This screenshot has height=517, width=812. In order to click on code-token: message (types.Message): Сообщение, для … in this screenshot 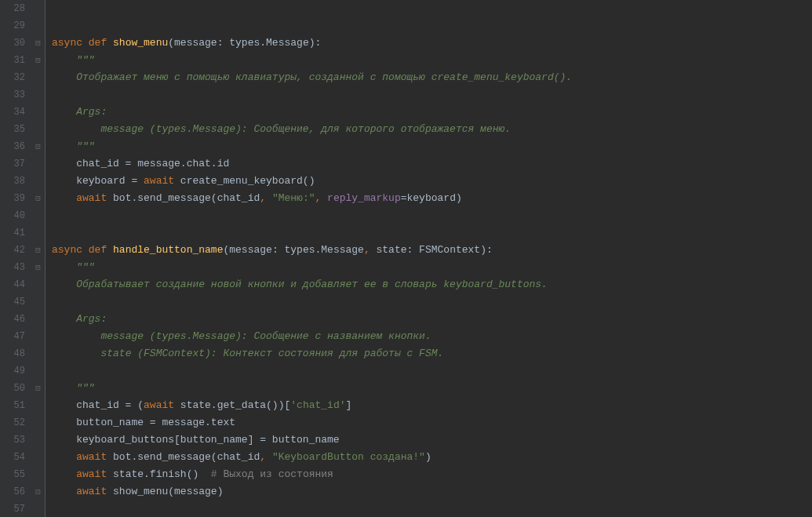, I will do `click(306, 129)`.